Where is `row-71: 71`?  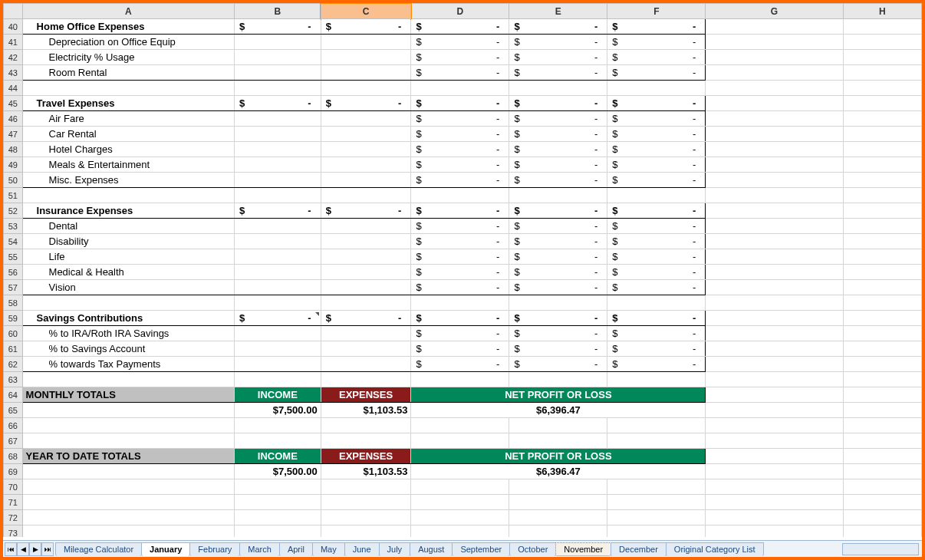 row-71: 71 is located at coordinates (14, 502).